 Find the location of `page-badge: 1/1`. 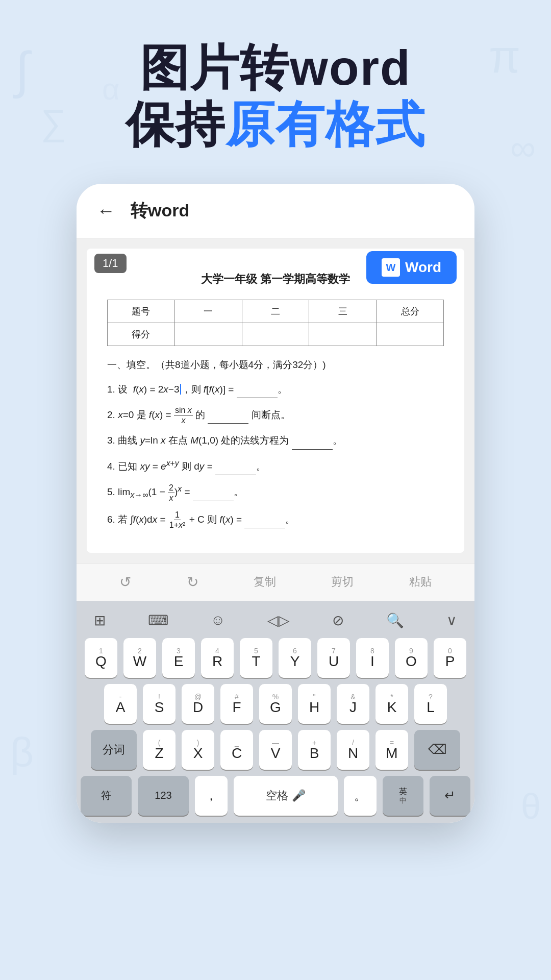

page-badge: 1/1 is located at coordinates (110, 263).